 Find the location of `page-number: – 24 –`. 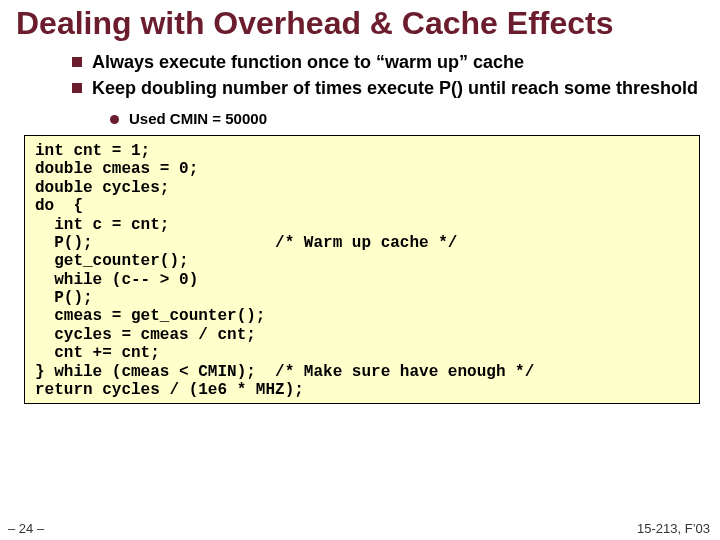

page-number: – 24 – is located at coordinates (26, 528).